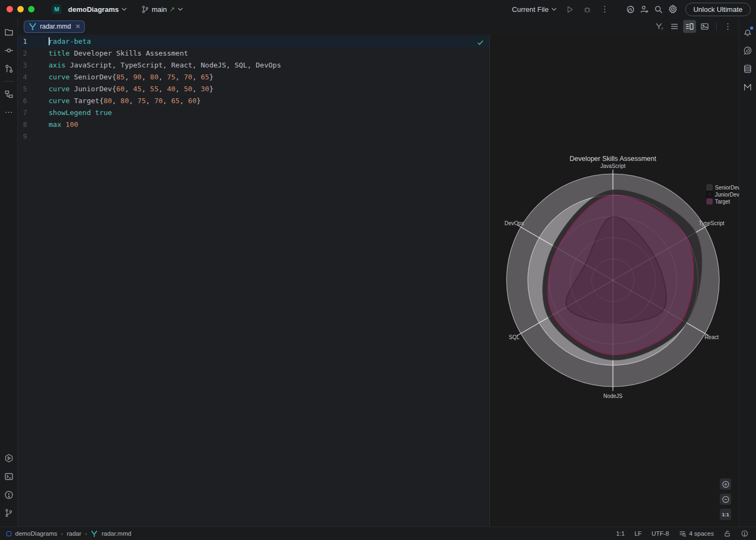 This screenshot has height=540, width=756. Describe the element at coordinates (69, 534) in the screenshot. I see `breadcrumb: demoDiagrams › radar › radar.mmd` at that location.